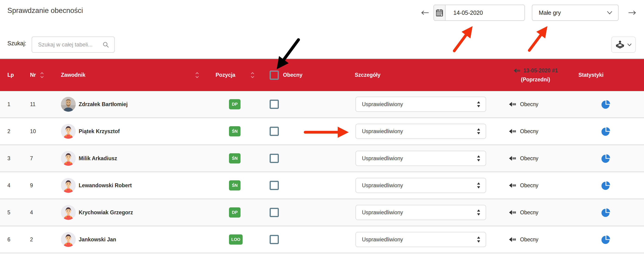 This screenshot has width=644, height=258. I want to click on search-label: Szukaj:, so click(17, 43).